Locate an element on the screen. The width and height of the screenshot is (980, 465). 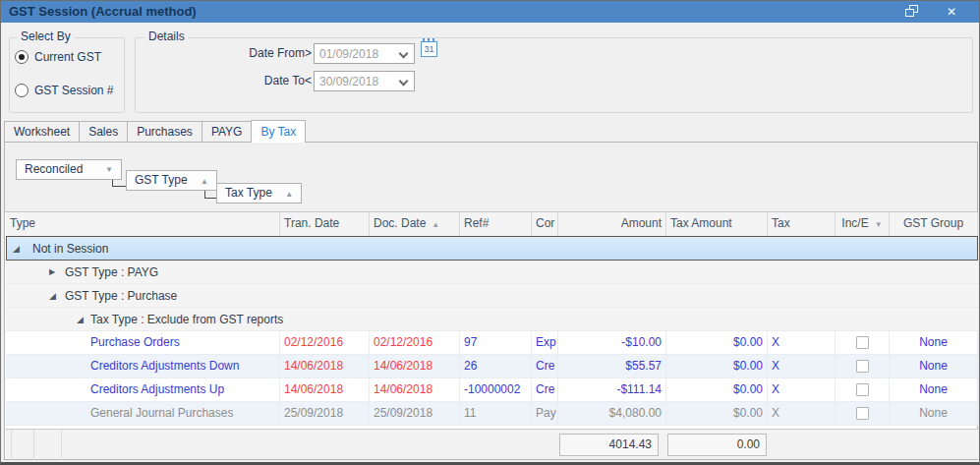
table-row-creditors-adjustments-down: Creditors Adjustments Down14/06/201814/0… is located at coordinates (491, 367).